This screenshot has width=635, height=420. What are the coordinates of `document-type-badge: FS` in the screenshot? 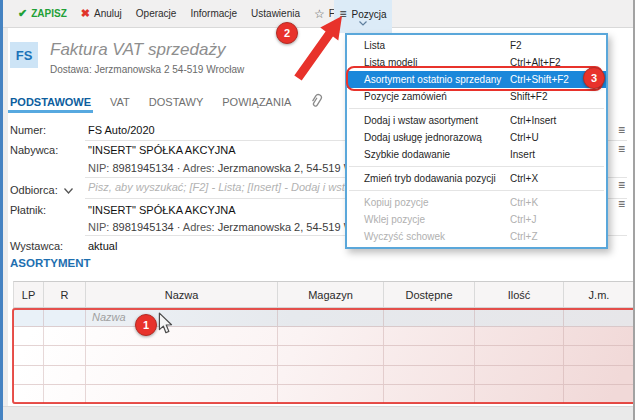 It's located at (24, 55).